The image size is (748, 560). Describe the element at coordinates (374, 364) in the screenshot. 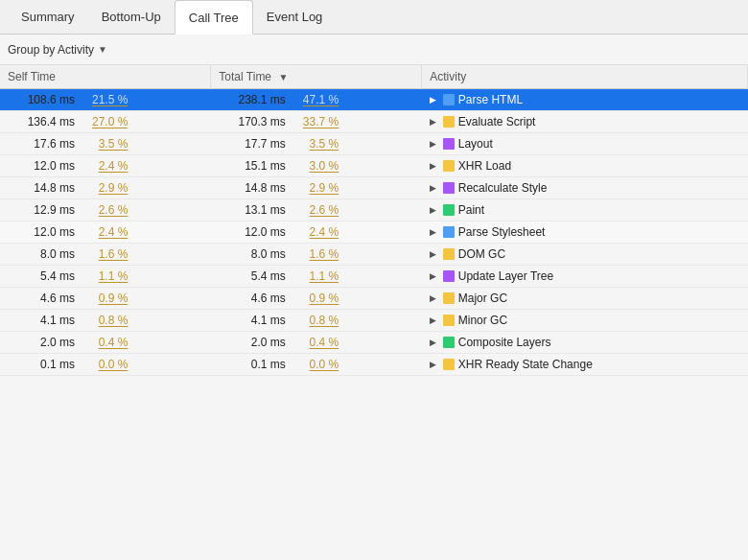

I see `table-row: 0.1 ms 0.0 % 0.1 ms 0.0 % ▶ XHR Ready St…` at that location.